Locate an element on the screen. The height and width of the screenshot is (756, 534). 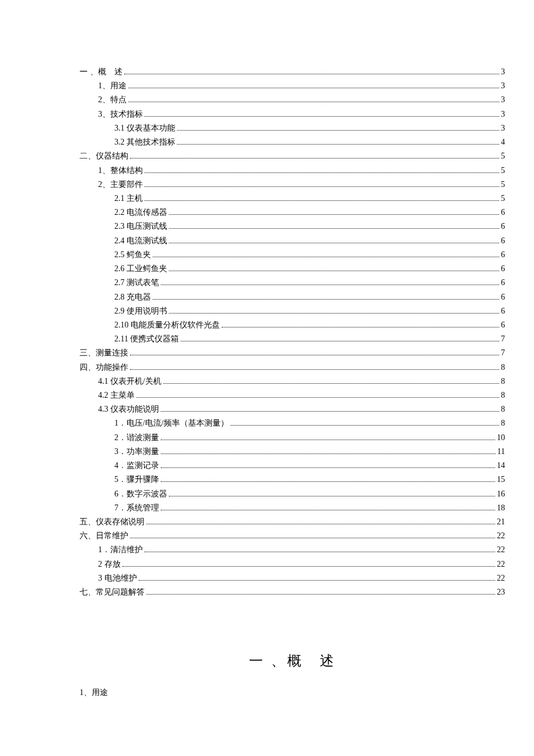
toc-entry: 二、仪器结构5 is located at coordinates (293, 156).